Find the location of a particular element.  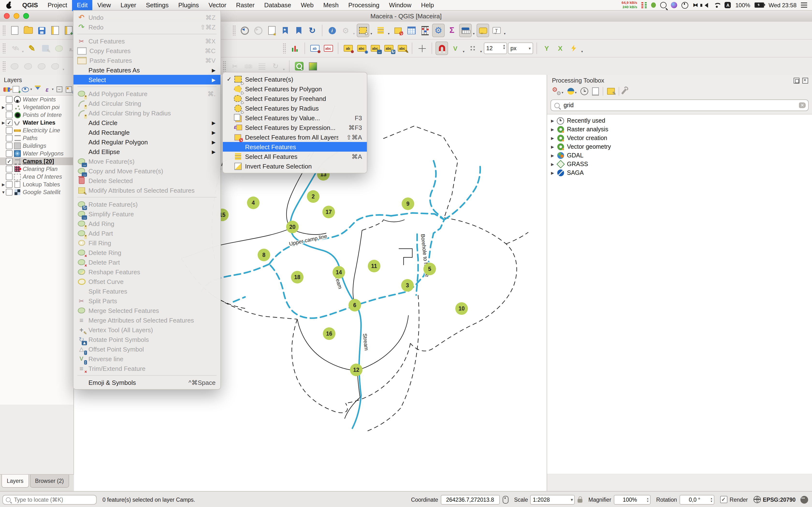

run-feature-action-dropdown-icon: ▾ is located at coordinates (354, 34).